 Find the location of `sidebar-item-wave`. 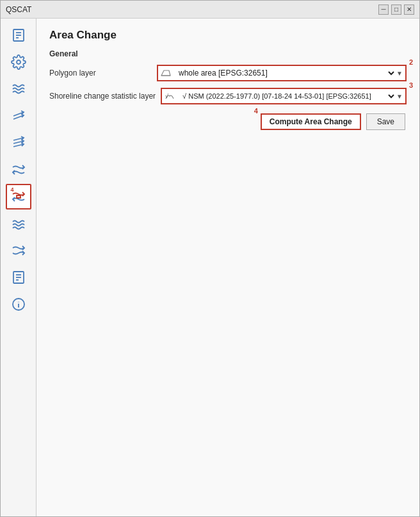

sidebar-item-wave is located at coordinates (19, 224).